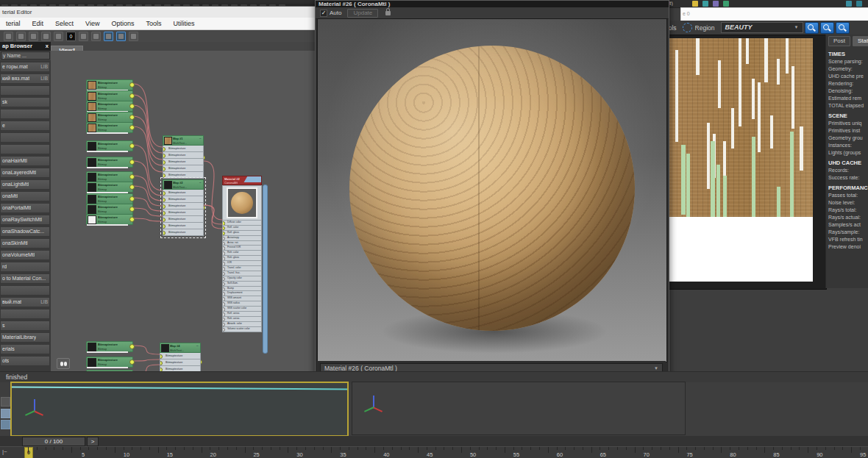 The image size is (868, 458). What do you see at coordinates (122, 24) in the screenshot?
I see `menu-item-options: Options` at bounding box center [122, 24].